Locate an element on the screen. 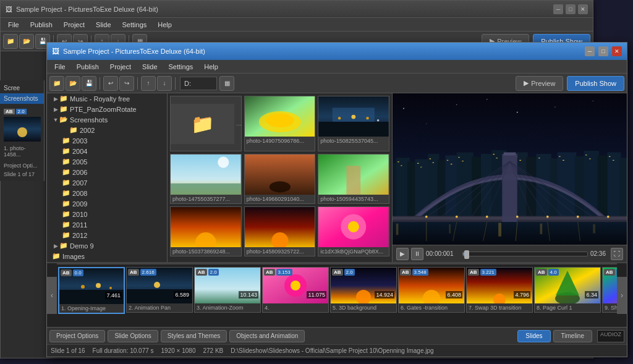  filmstrip-item-7: AB 3.221 4.796 7. Swap 3D transition is located at coordinates (499, 290).